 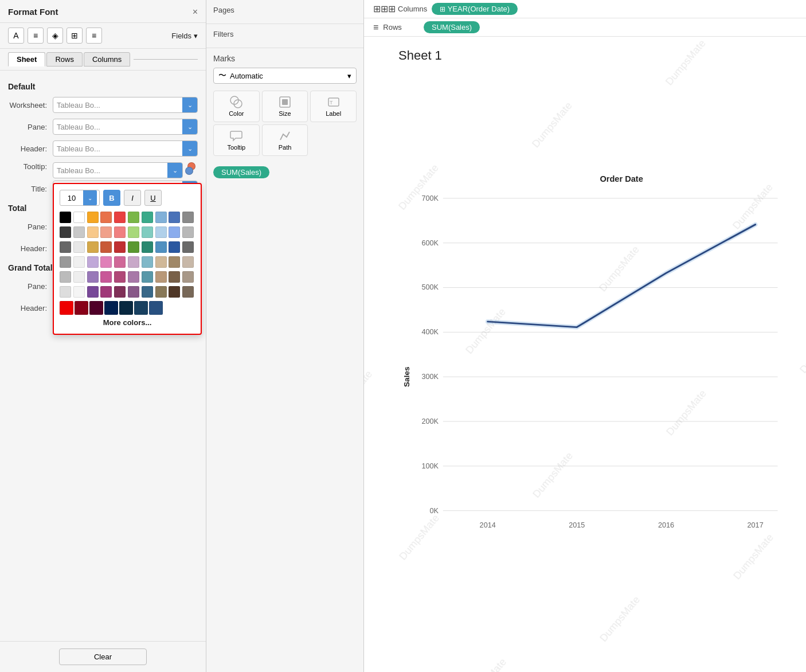 What do you see at coordinates (134, 217) in the screenshot?
I see `color-swatch-green` at bounding box center [134, 217].